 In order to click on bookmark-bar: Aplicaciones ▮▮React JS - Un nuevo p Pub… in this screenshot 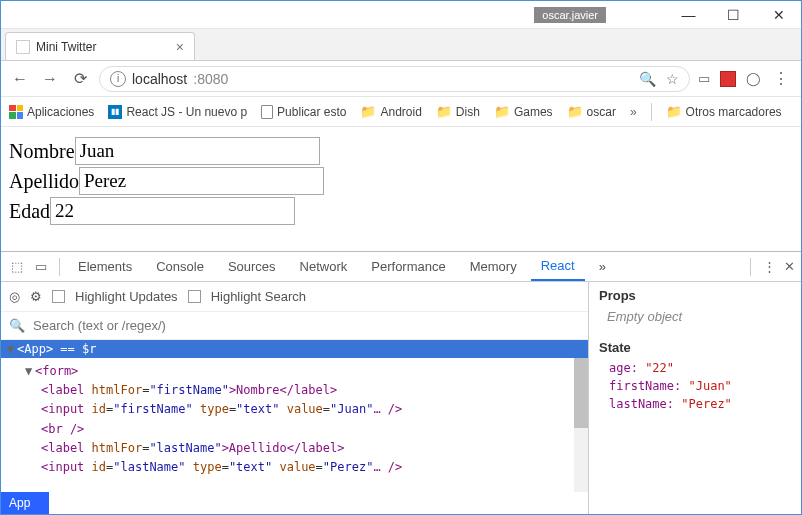, I will do `click(401, 112)`.